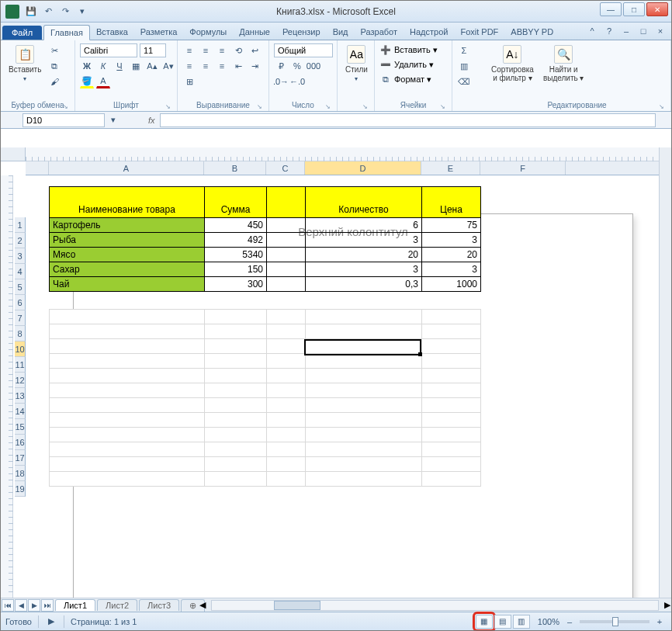  What do you see at coordinates (208, 33) in the screenshot?
I see `tab-формулы: Формулы` at bounding box center [208, 33].